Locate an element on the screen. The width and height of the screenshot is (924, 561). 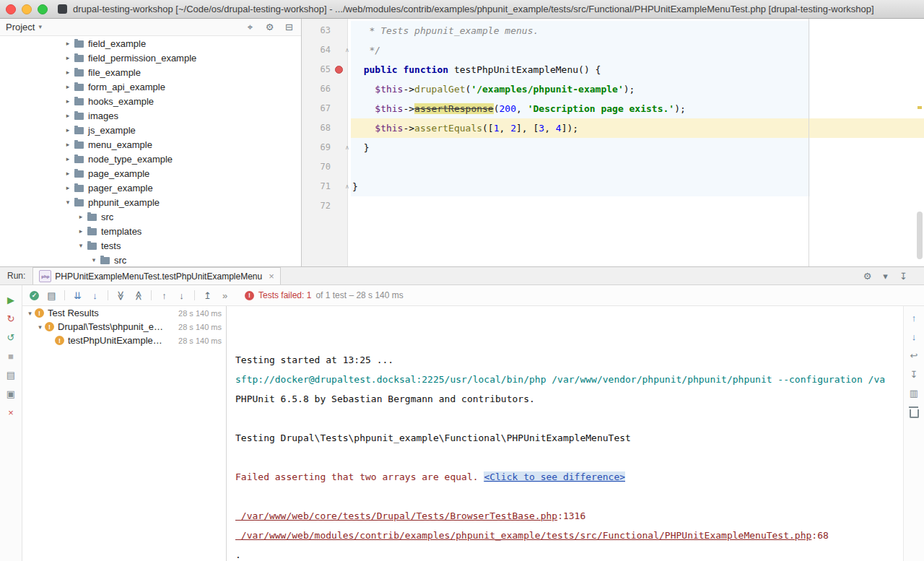
expand-all-icon: ≫ is located at coordinates (121, 296).